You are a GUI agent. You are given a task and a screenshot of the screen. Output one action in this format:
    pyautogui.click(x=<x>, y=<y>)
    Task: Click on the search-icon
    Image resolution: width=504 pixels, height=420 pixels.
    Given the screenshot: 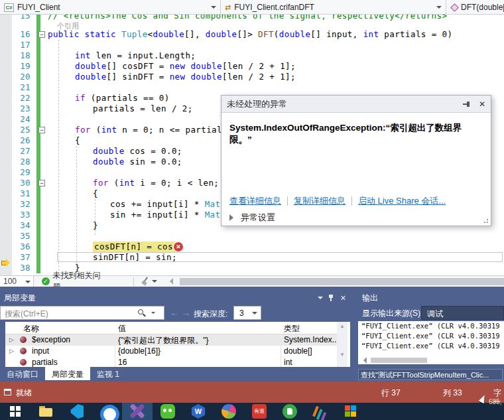 What is the action you would take?
    pyautogui.click(x=141, y=312)
    